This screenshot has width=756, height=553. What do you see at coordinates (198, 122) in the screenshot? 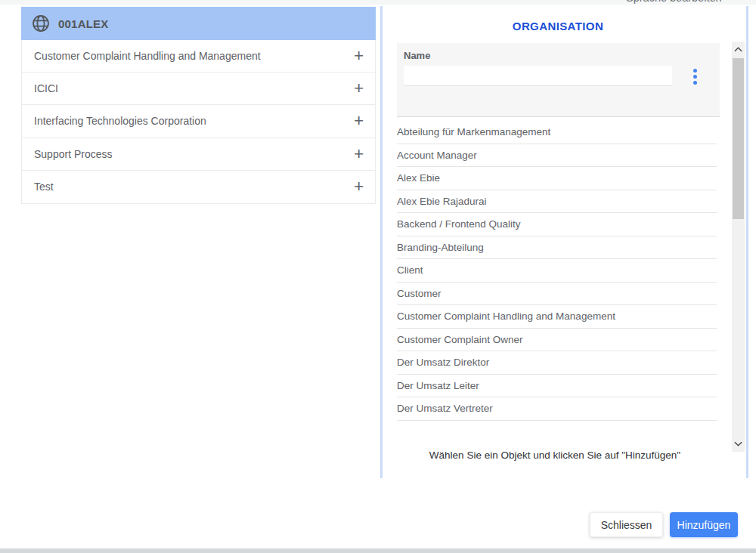
I see `tree-list: Customer Complaint Handling and Manageme…` at bounding box center [198, 122].